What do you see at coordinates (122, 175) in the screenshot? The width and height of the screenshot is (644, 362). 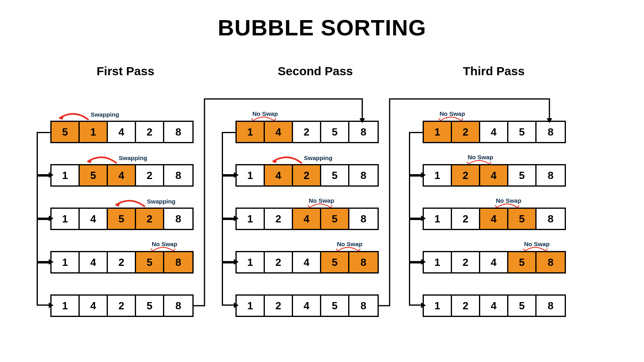 I see `array-row: 15428` at bounding box center [122, 175].